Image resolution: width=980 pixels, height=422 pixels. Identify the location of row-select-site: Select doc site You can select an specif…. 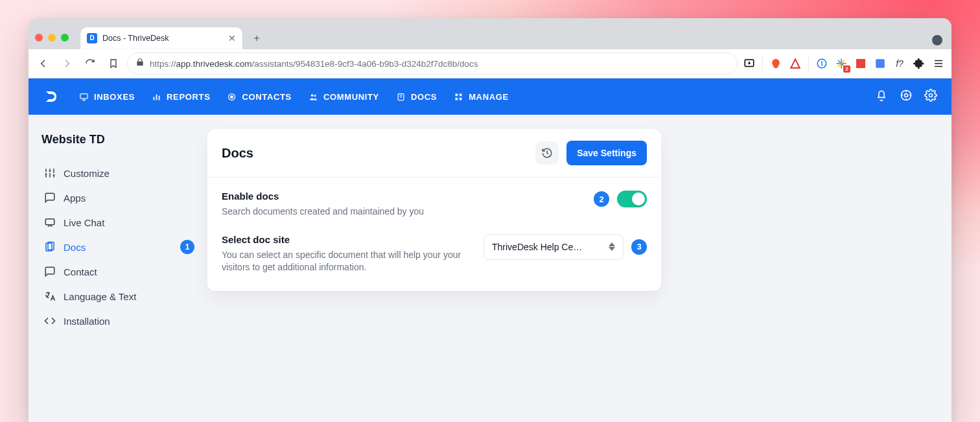
(434, 254).